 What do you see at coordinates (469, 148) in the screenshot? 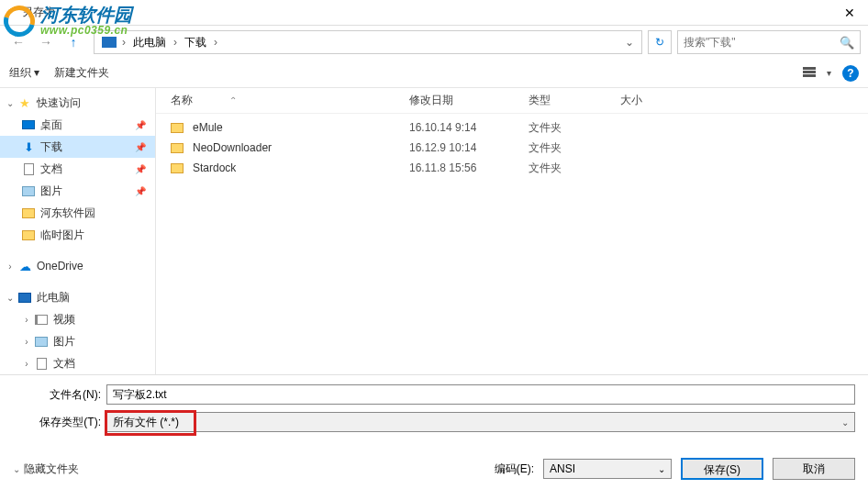
I see `file-date: 16.12.9 10:14` at bounding box center [469, 148].